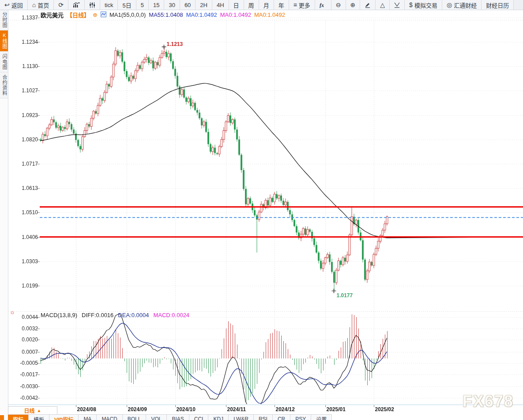 The image size is (523, 420). Describe the element at coordinates (25, 363) in the screenshot. I see `y-axis-label: -0.0005` at that location.